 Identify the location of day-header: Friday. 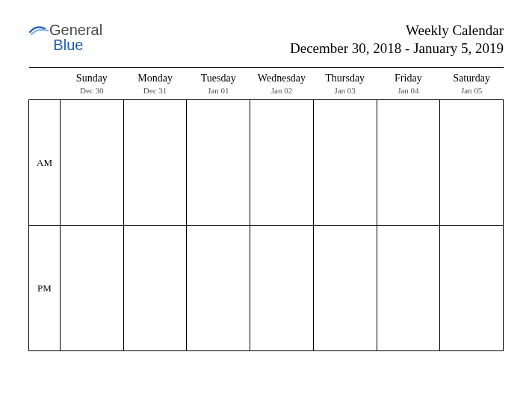
(408, 78).